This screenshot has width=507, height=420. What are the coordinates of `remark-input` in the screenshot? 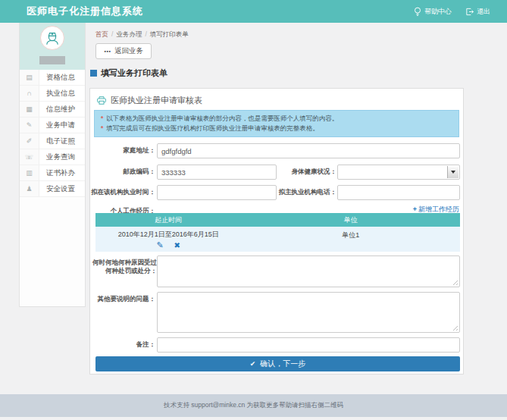 It's located at (308, 345).